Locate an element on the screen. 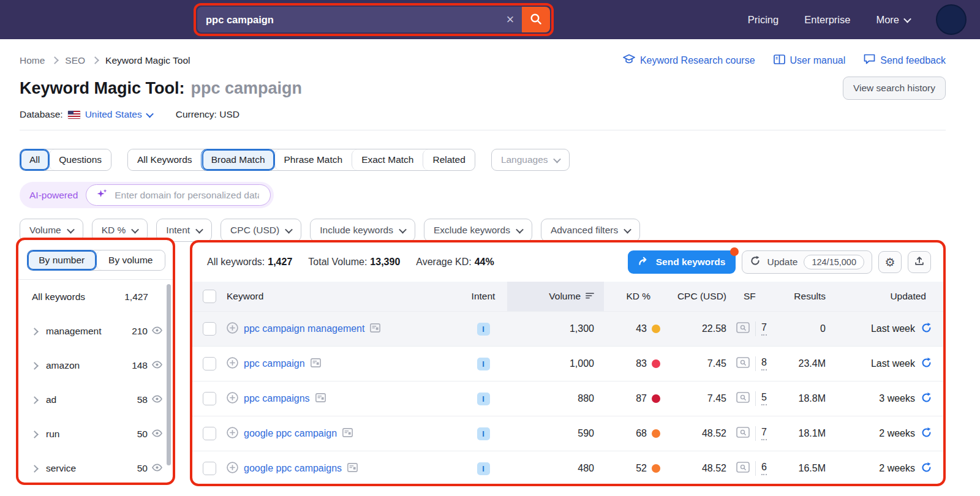 The height and width of the screenshot is (496, 980). nav-more: More is located at coordinates (893, 20).